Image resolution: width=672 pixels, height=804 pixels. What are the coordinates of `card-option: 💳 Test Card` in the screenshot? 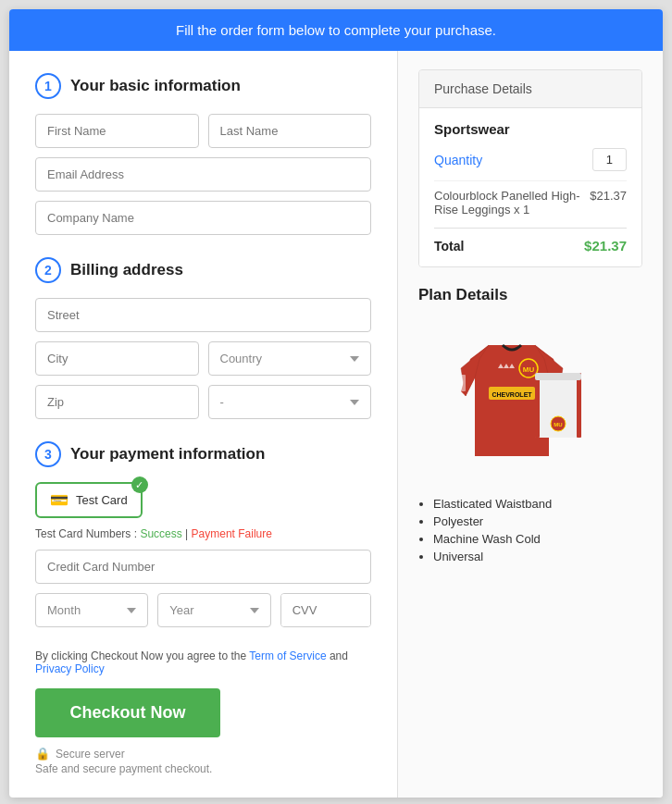 It's located at (89, 500).